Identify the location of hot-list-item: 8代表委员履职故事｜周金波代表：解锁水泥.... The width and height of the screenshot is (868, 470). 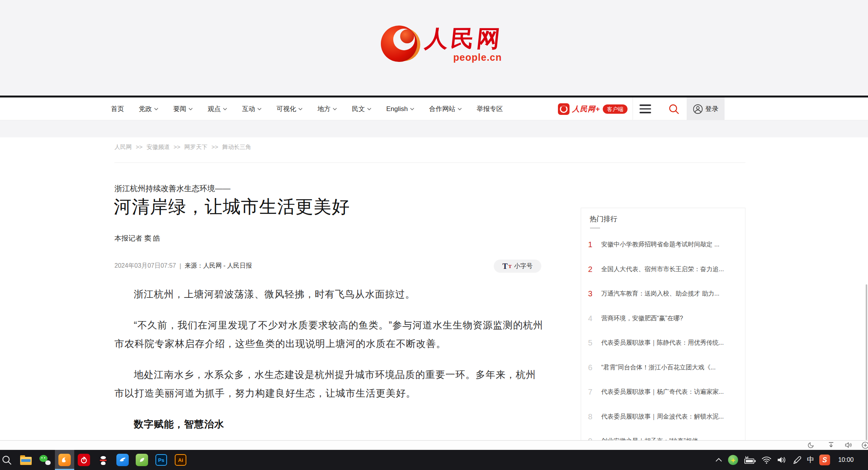
(663, 417).